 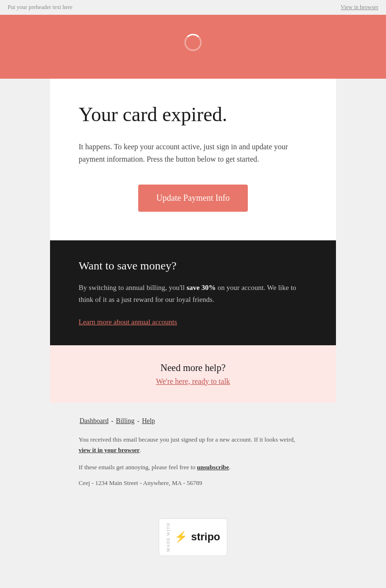 I want to click on footer-section: Dashboard - Billing - Help You received …, so click(x=193, y=457).